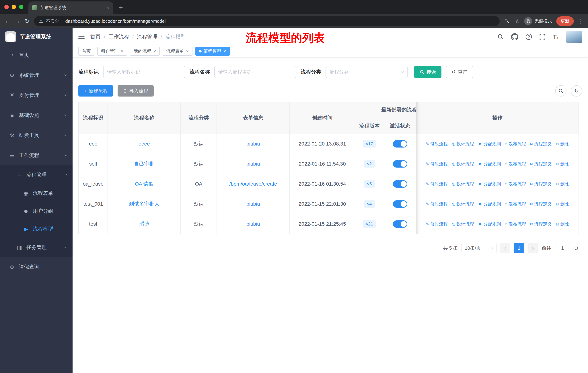 The height and width of the screenshot is (373, 588). I want to click on sidebar-item-system: ⚙ 系统管理 ›, so click(36, 75).